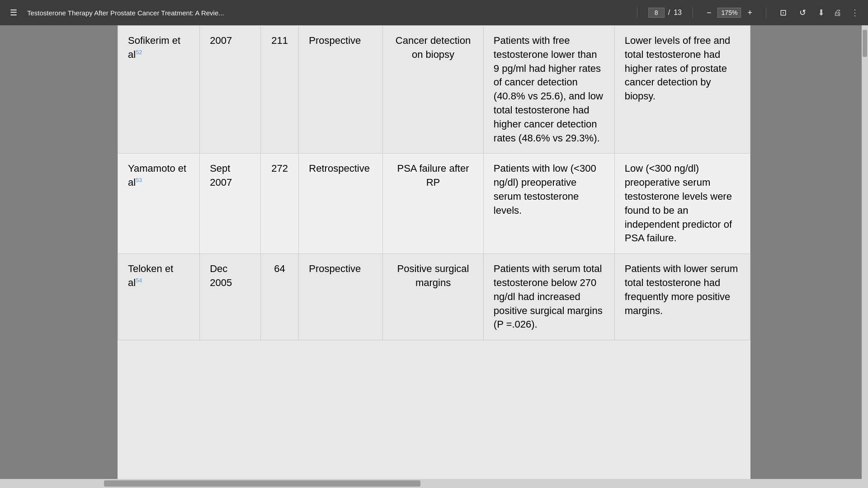 This screenshot has width=868, height=488. I want to click on download-icon: ⬇, so click(821, 13).